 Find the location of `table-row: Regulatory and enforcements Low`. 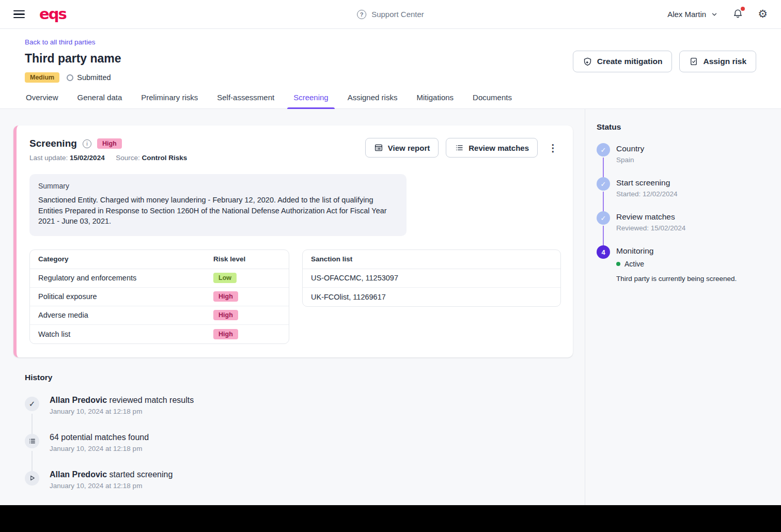

table-row: Regulatory and enforcements Low is located at coordinates (159, 278).